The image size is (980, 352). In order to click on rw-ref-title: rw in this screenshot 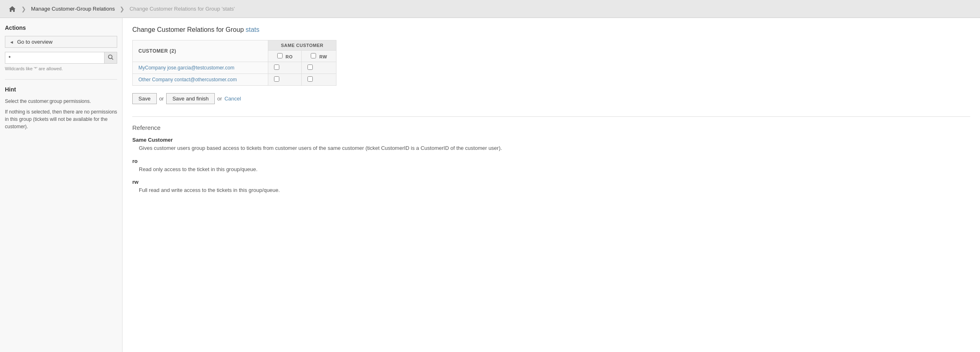, I will do `click(551, 182)`.